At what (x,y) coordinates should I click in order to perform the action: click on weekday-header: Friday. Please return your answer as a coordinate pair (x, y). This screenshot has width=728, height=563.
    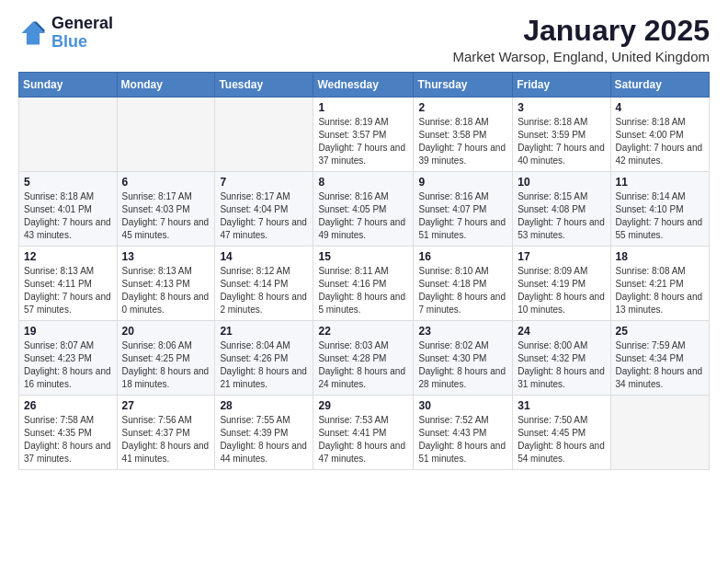
    Looking at the image, I should click on (562, 85).